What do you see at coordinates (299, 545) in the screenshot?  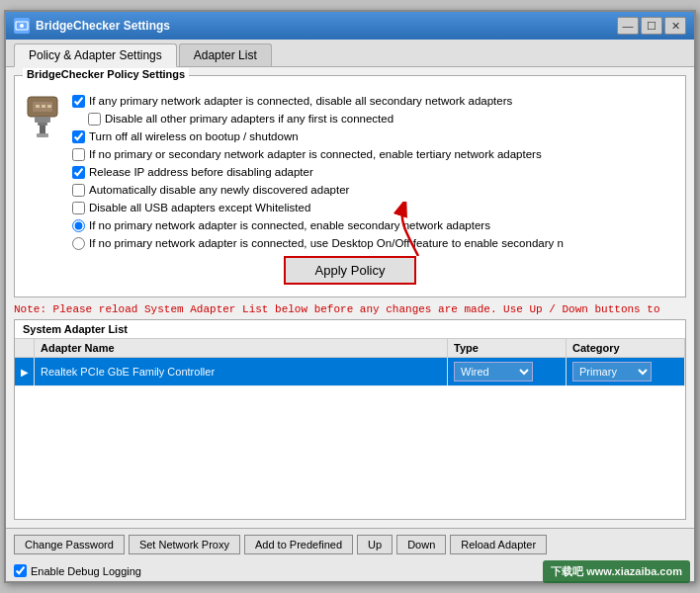 I see `add-to-predefined-button: Add to Predefined` at bounding box center [299, 545].